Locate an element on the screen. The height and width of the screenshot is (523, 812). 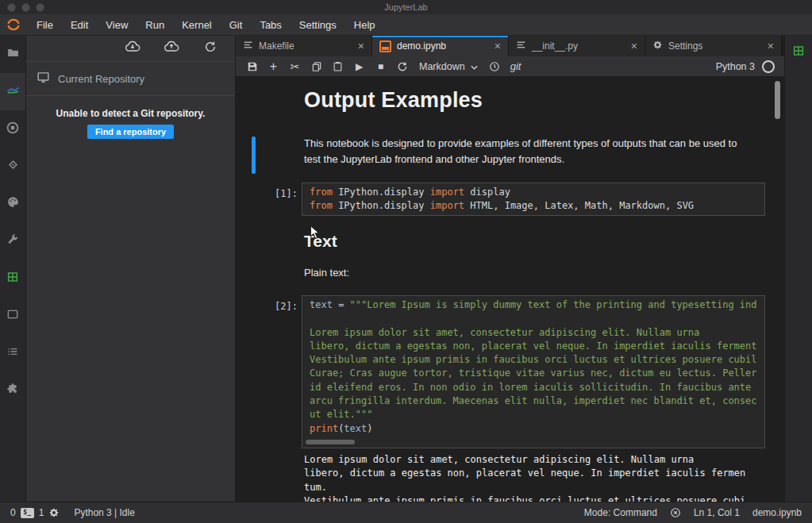
menu-view: View is located at coordinates (117, 25).